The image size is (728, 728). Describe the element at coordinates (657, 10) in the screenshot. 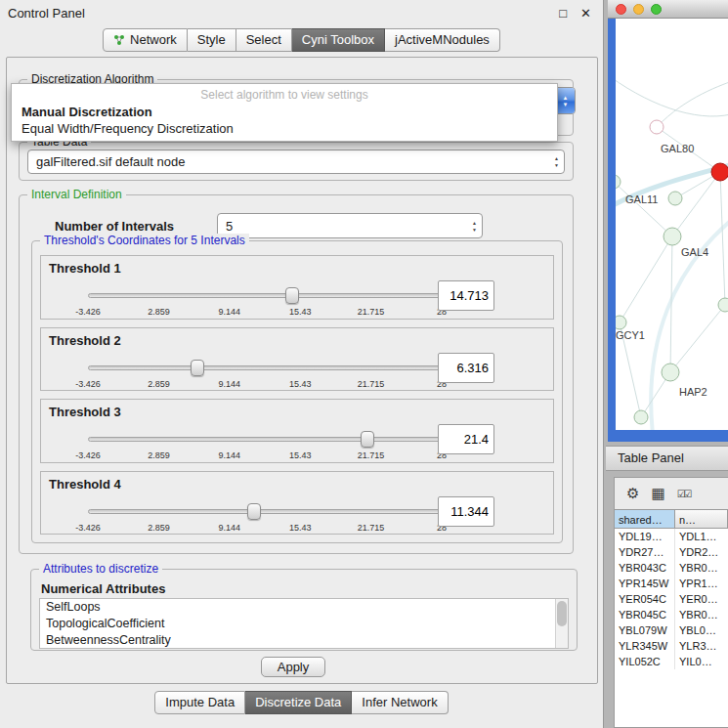

I see `zoom-traffic-light-icon` at that location.